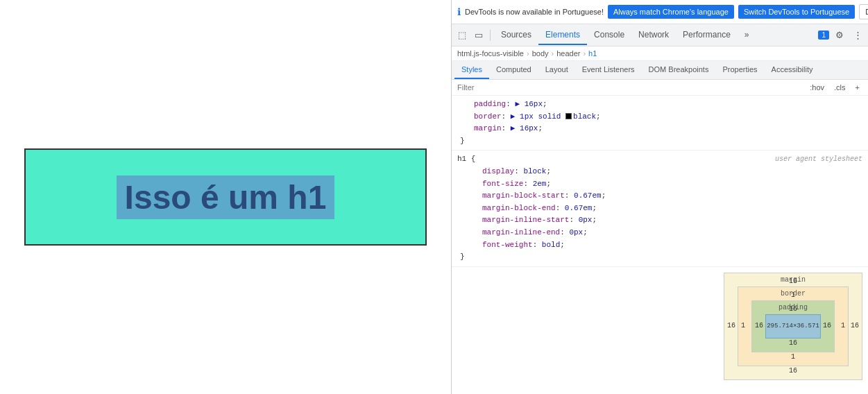 Image resolution: width=868 pixels, height=394 pixels. Describe the element at coordinates (827, 326) in the screenshot. I see `bm-padding-right: 16` at that location.